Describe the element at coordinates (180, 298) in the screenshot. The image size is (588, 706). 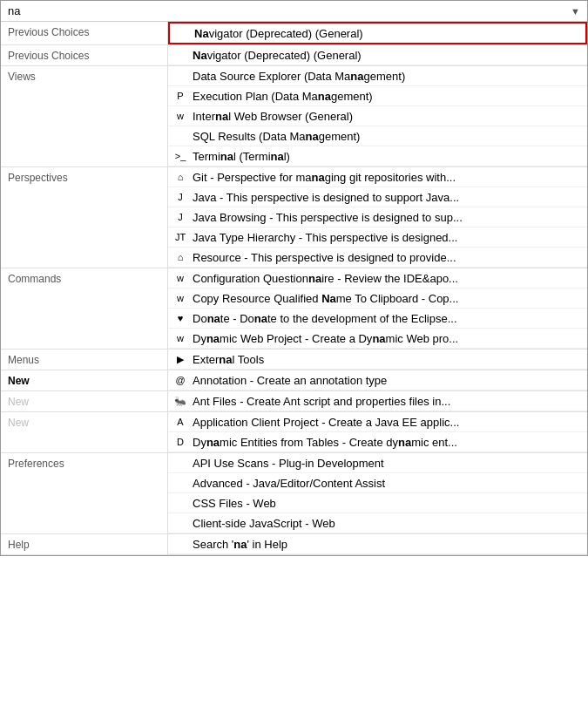
I see `svg-point-34: w` at that location.